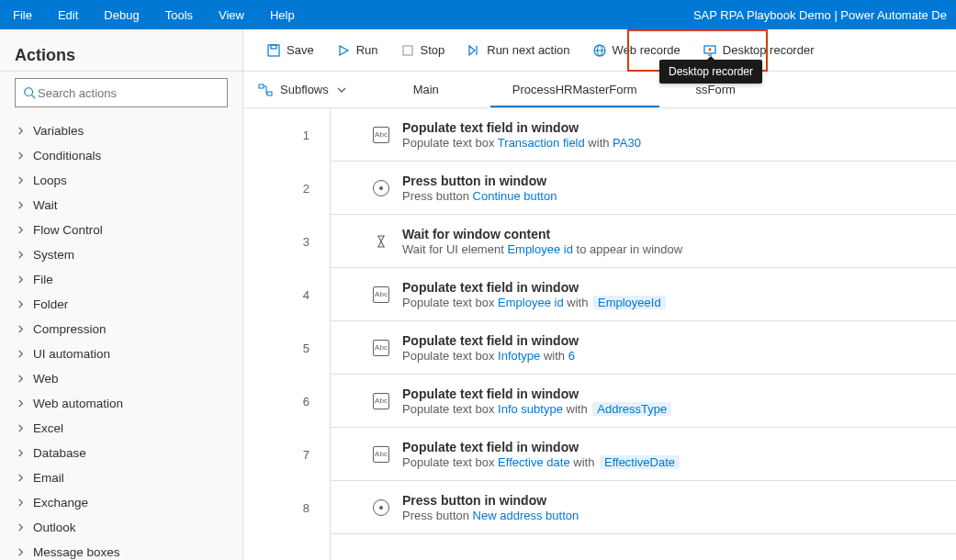  Describe the element at coordinates (300, 50) in the screenshot. I see `save-label: Save` at that location.